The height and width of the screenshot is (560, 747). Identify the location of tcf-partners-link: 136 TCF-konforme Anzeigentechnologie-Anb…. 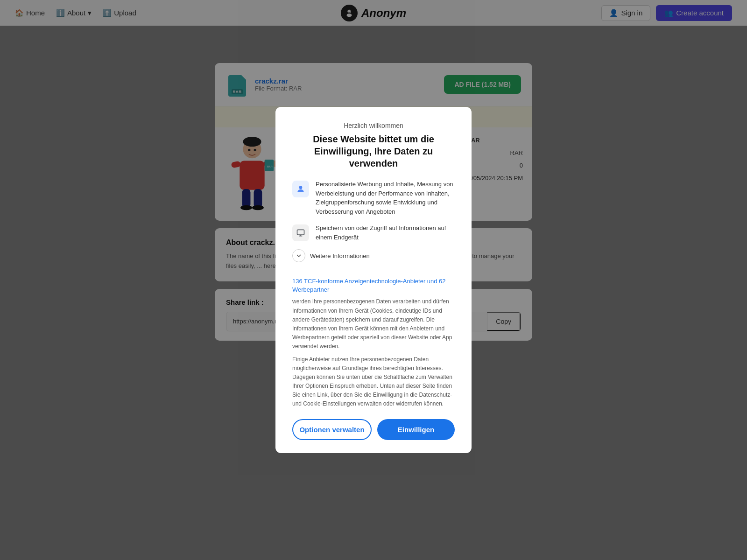
(369, 286).